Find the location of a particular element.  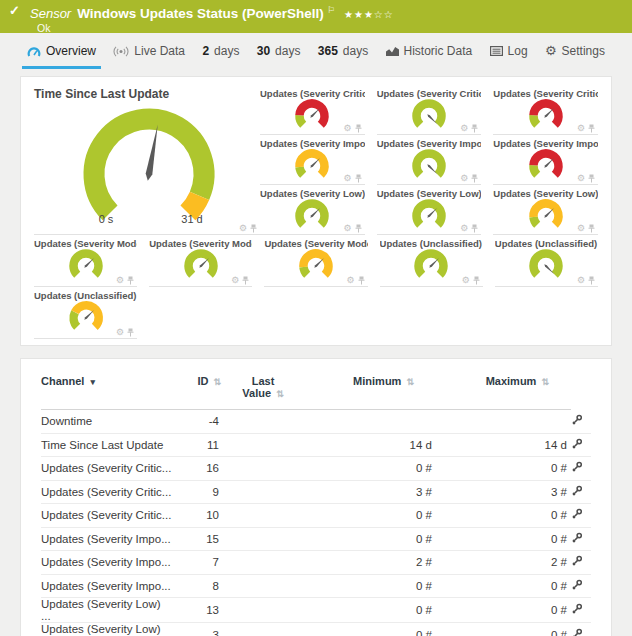

gauge-dial is located at coordinates (149, 165).